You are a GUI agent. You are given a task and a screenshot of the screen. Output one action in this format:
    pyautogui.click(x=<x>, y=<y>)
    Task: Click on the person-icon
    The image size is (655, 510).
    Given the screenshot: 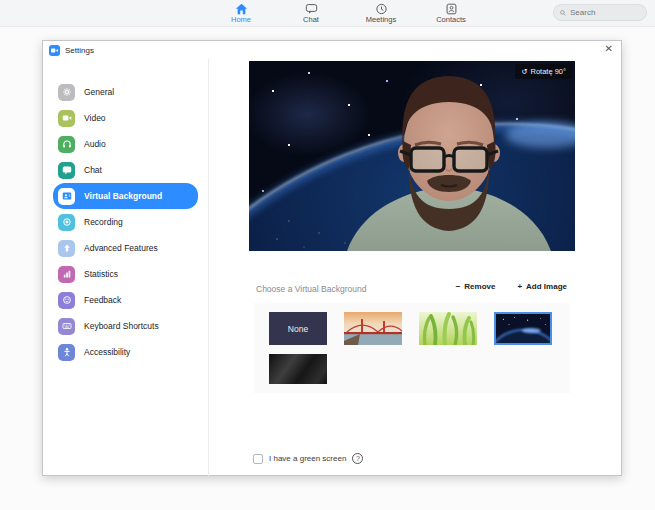 What is the action you would take?
    pyautogui.click(x=66, y=352)
    